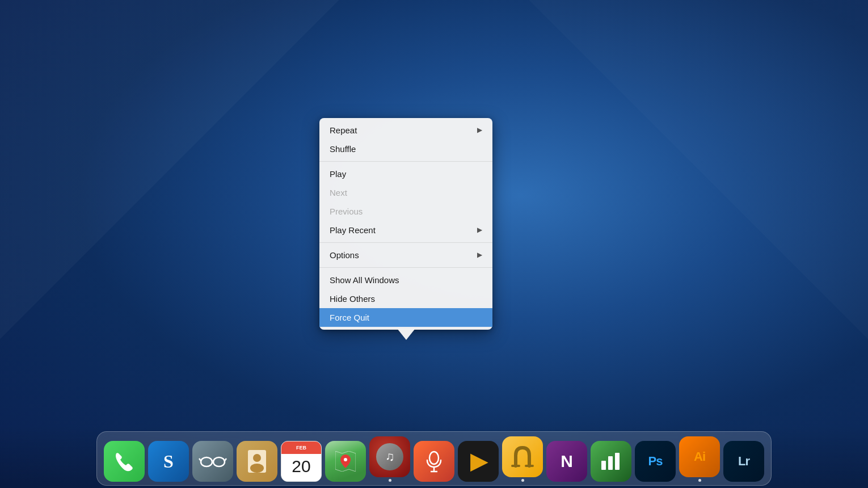 This screenshot has width=868, height=488. What do you see at coordinates (301, 461) in the screenshot?
I see `dock-item-calendar: FEB 20` at bounding box center [301, 461].